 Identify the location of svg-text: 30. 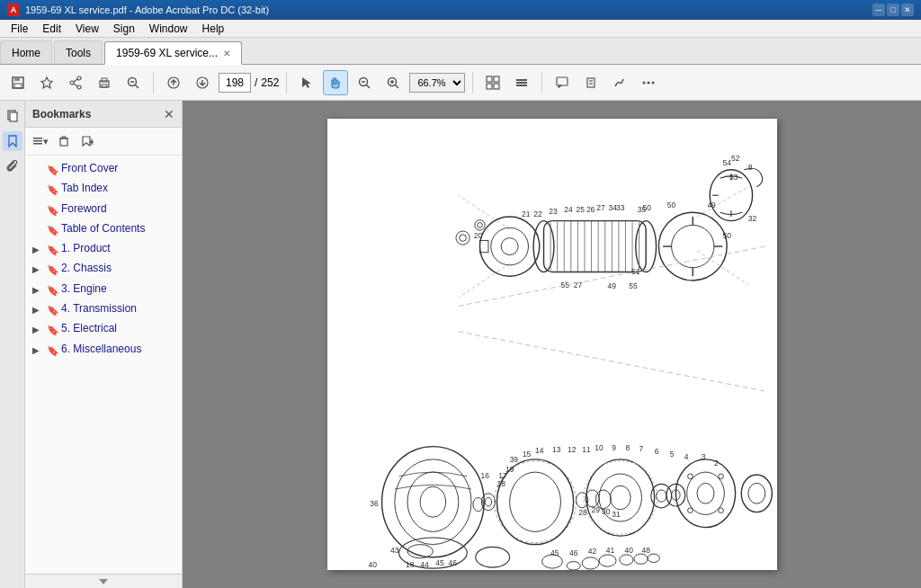
(605, 512).